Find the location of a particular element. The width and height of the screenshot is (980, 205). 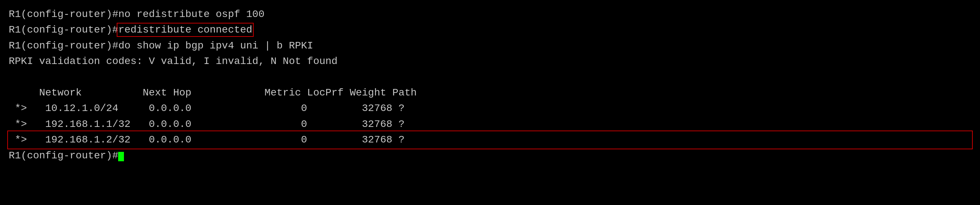

terminal-line-4: RPKI validation codes: V valid, I invali… is located at coordinates (490, 62).